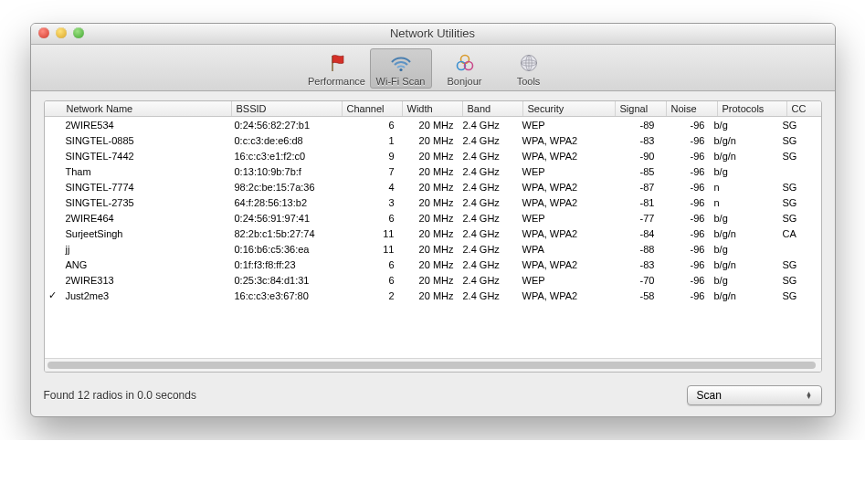  Describe the element at coordinates (564, 249) in the screenshot. I see `cell-security: WPA` at that location.